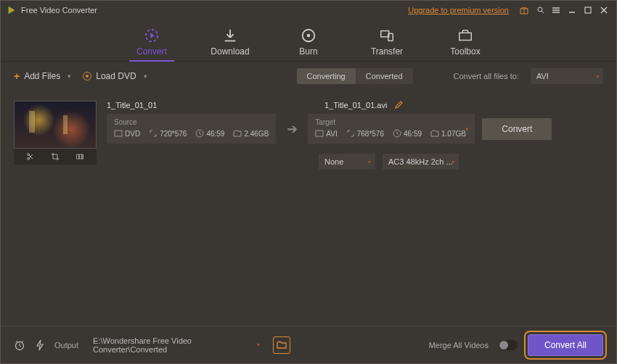 The height and width of the screenshot is (364, 617). What do you see at coordinates (282, 345) in the screenshot?
I see `folder-icon` at bounding box center [282, 345].